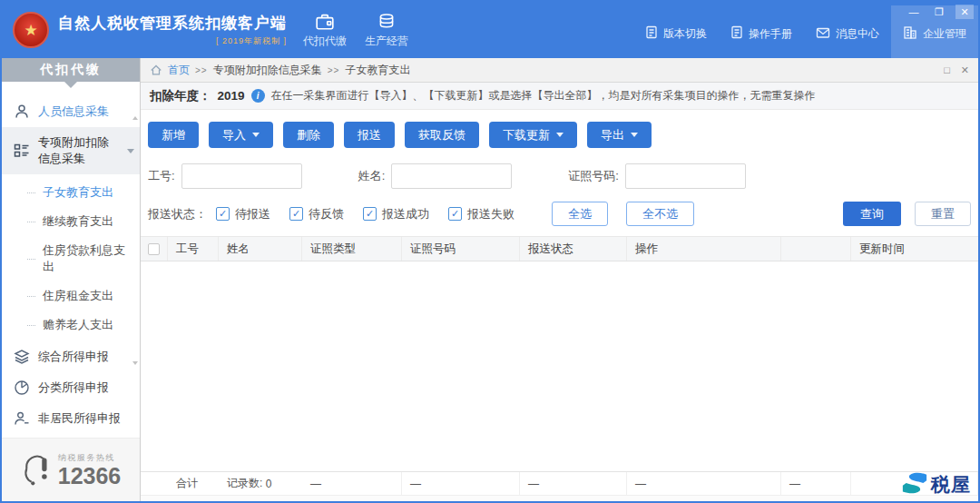 The width and height of the screenshot is (980, 503). Describe the element at coordinates (817, 249) in the screenshot. I see `header-cell-spacer` at that location.